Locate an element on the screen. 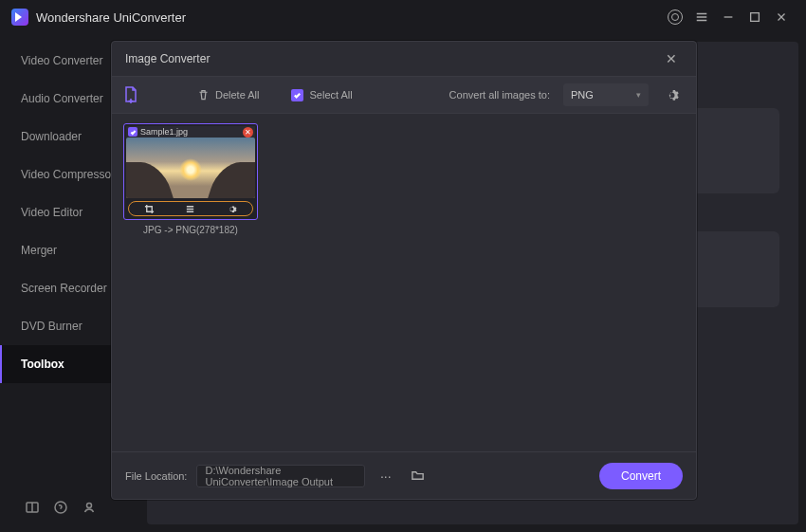 The width and height of the screenshot is (806, 532). sidebar-item-label: Video Compressor is located at coordinates (68, 174).